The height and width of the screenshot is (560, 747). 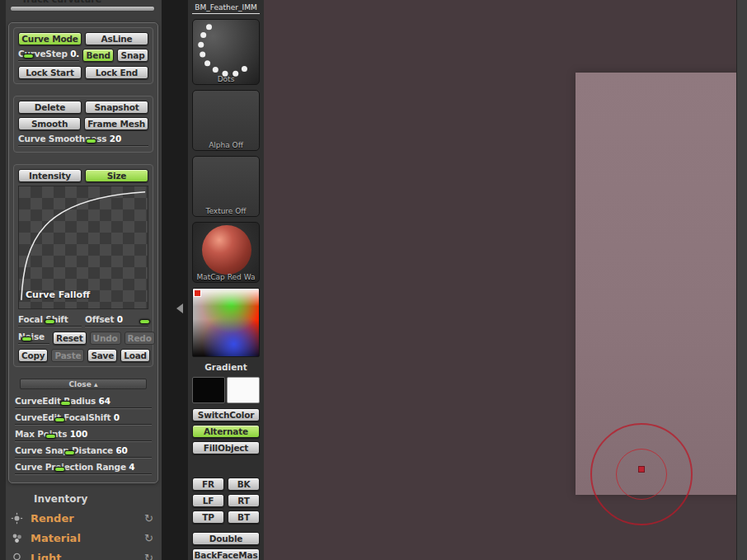 What do you see at coordinates (82, 8) in the screenshot?
I see `clipped-slider-bar` at bounding box center [82, 8].